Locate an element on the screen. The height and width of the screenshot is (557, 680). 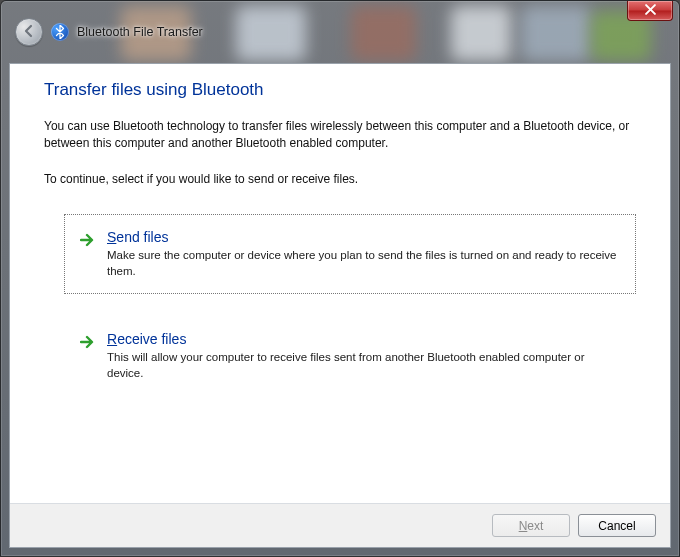
option-send: Send files Make sure the computer or dev… is located at coordinates (350, 254).